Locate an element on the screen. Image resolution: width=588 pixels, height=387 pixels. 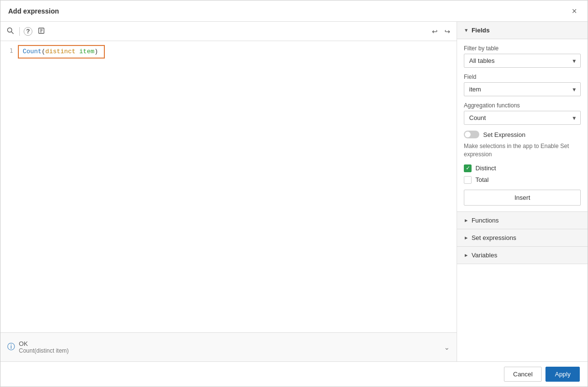
fields-section-header: ▼ Fields is located at coordinates (522, 30).